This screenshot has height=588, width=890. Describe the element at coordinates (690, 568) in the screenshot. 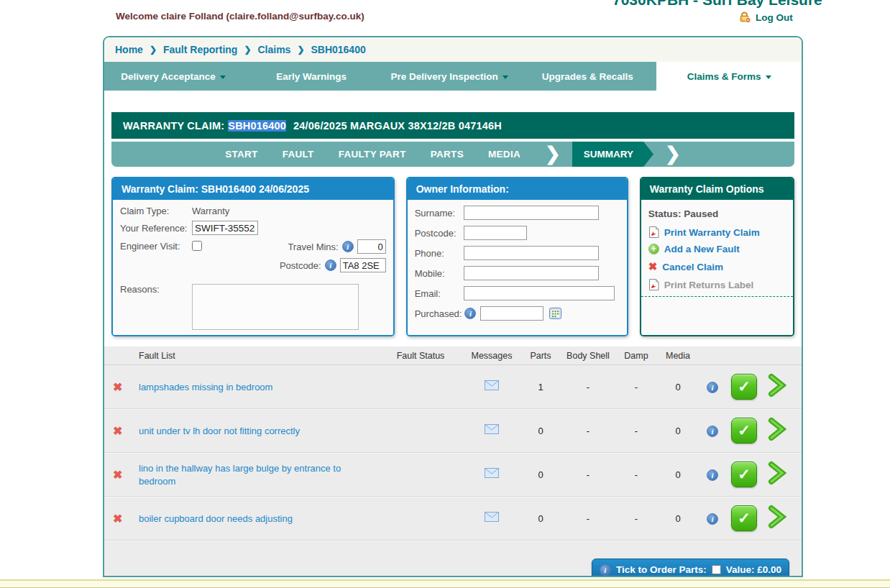

I see `tick-to-order-parts-bar: i Tick to Order Parts: Value: £0.00` at that location.